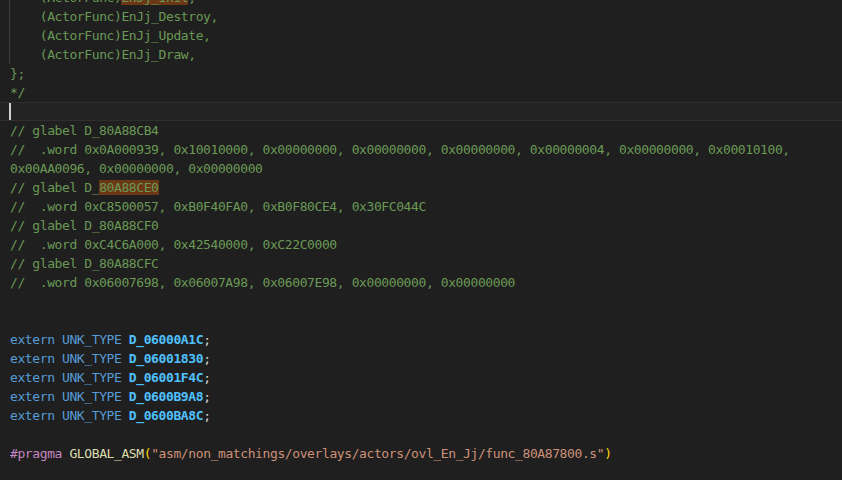  What do you see at coordinates (608, 454) in the screenshot?
I see `code-token: )` at bounding box center [608, 454].